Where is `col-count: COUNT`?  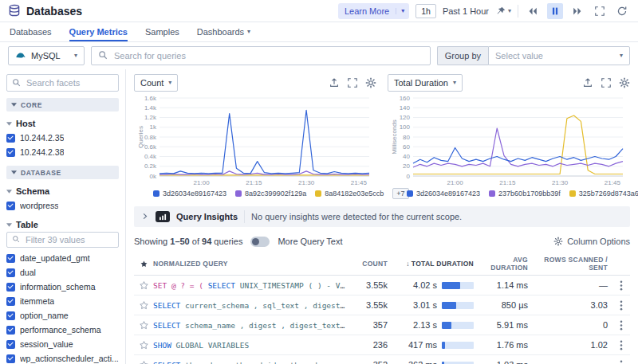
col-count: COUNT is located at coordinates (372, 264).